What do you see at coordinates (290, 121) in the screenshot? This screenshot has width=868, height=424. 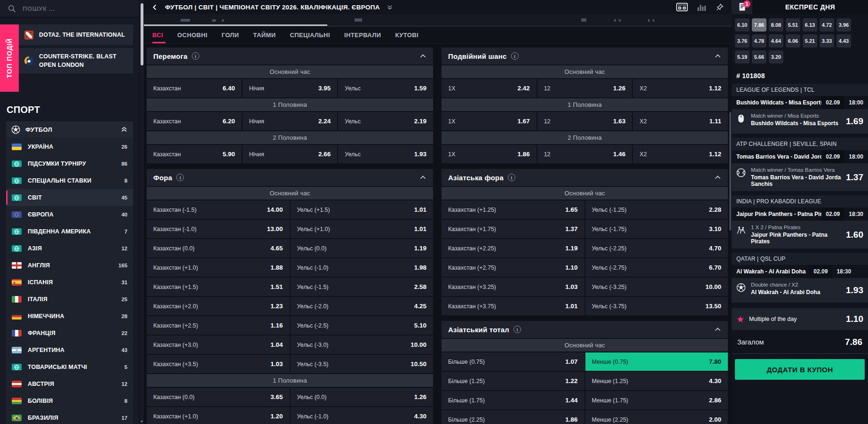 I see `odd-cell: Нічия2.24` at bounding box center [290, 121].